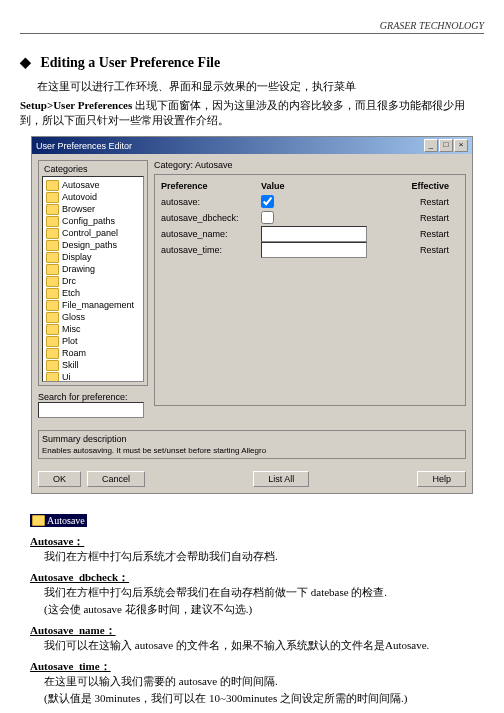 The height and width of the screenshot is (713, 504). I want to click on selected-folder-badge: Autosave, so click(58, 520).